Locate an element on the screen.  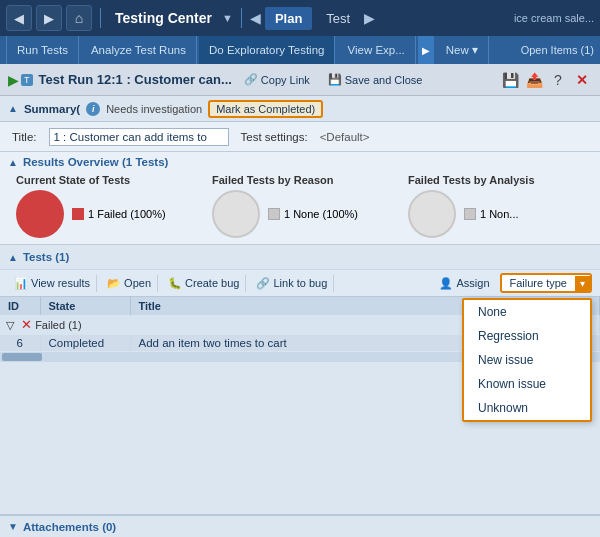
results-chevron: ▲ is located at coordinates (13, 162).